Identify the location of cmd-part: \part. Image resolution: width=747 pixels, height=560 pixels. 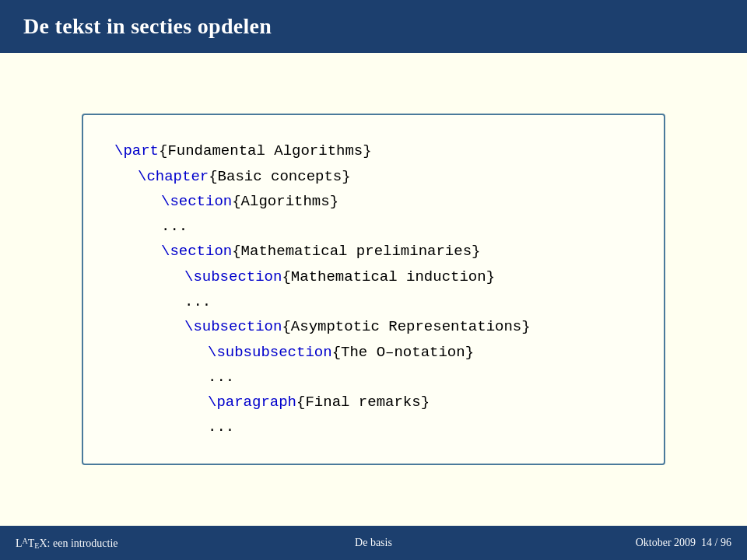
(137, 151).